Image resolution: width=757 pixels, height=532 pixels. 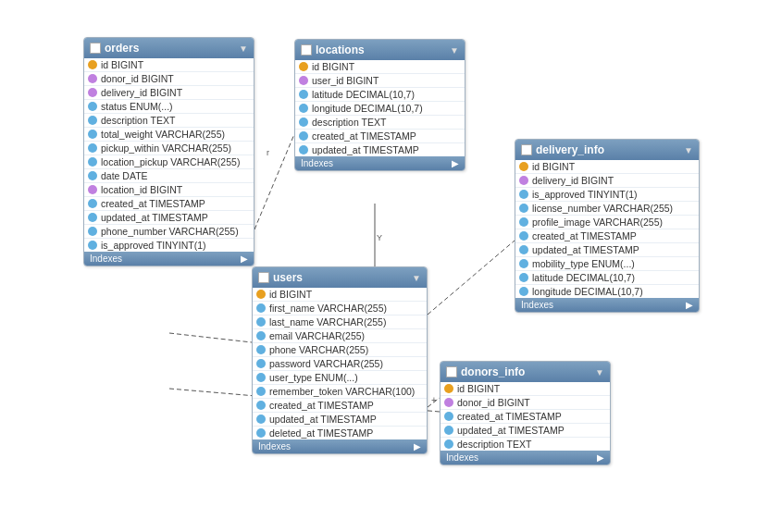 I want to click on field-row: status ENUM(...), so click(x=168, y=107).